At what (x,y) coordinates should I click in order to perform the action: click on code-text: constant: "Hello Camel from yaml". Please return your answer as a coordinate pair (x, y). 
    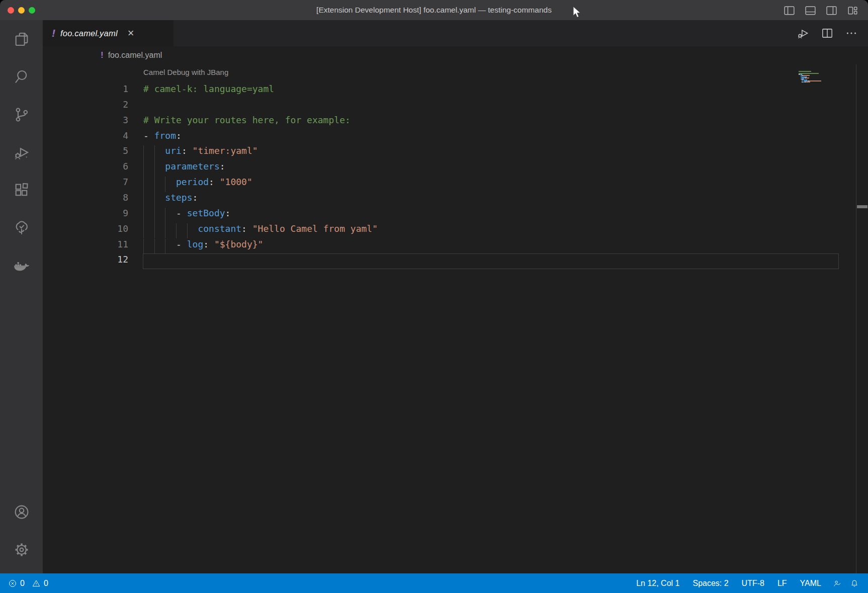
    Looking at the image, I should click on (261, 228).